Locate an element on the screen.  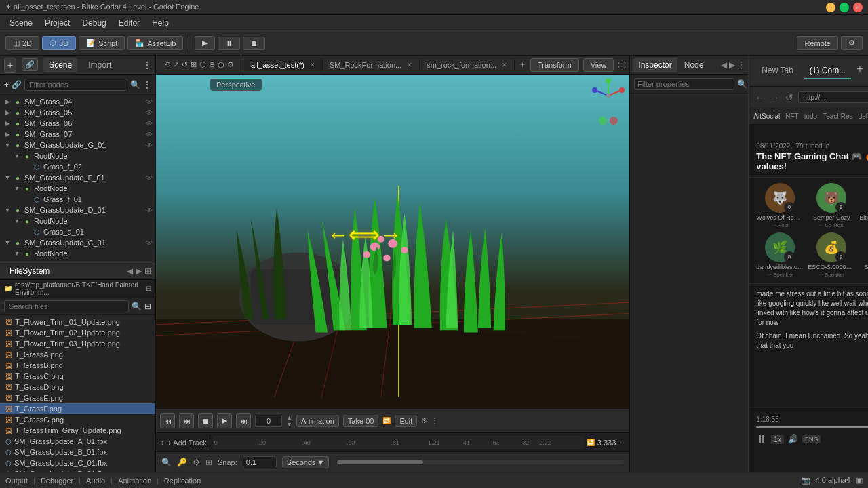
frame-spinner: ▲▼ is located at coordinates (289, 421).